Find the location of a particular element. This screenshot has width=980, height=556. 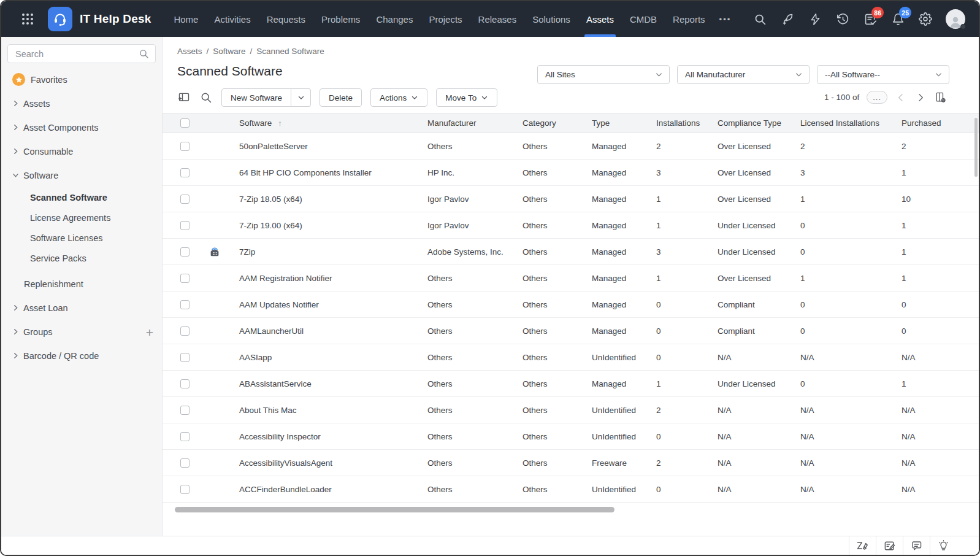

column-settings-icon is located at coordinates (940, 98).